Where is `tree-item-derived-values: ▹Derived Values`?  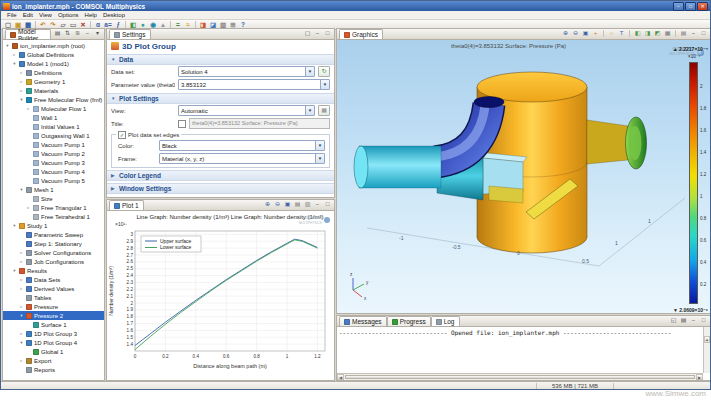
tree-item-derived-values: ▹Derived Values is located at coordinates (54, 288).